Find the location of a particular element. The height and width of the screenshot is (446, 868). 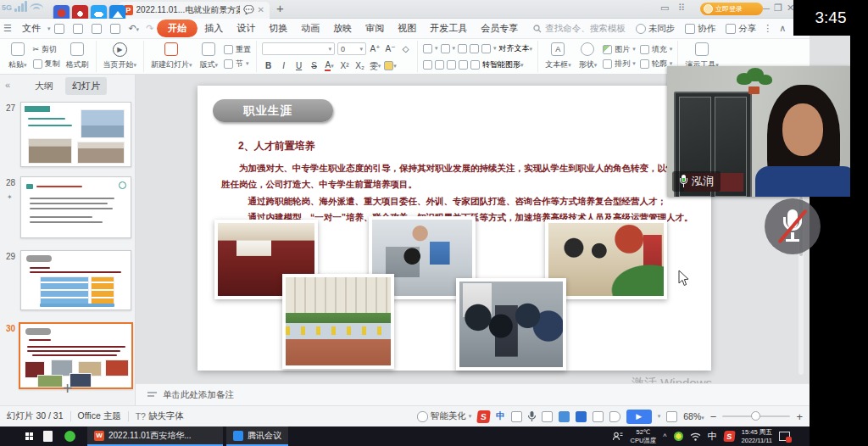

decrease-indent-icon is located at coordinates (463, 49).